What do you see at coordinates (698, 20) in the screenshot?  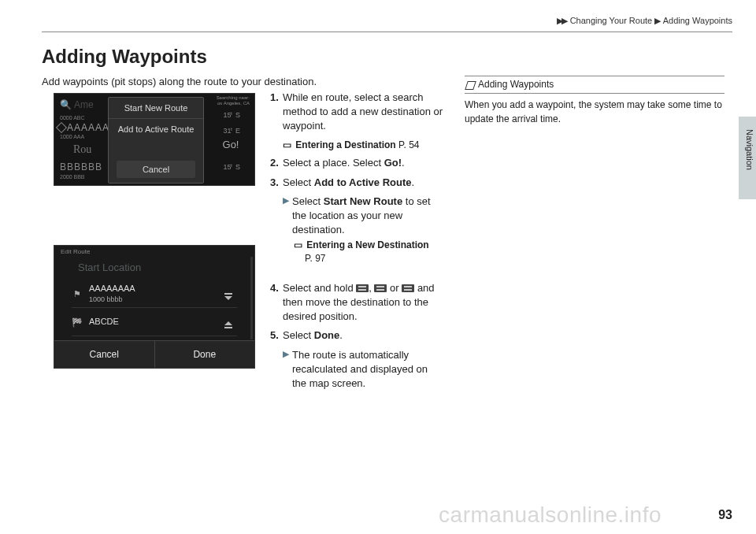 I see `breadcrumb-page: Adding Waypoints` at bounding box center [698, 20].